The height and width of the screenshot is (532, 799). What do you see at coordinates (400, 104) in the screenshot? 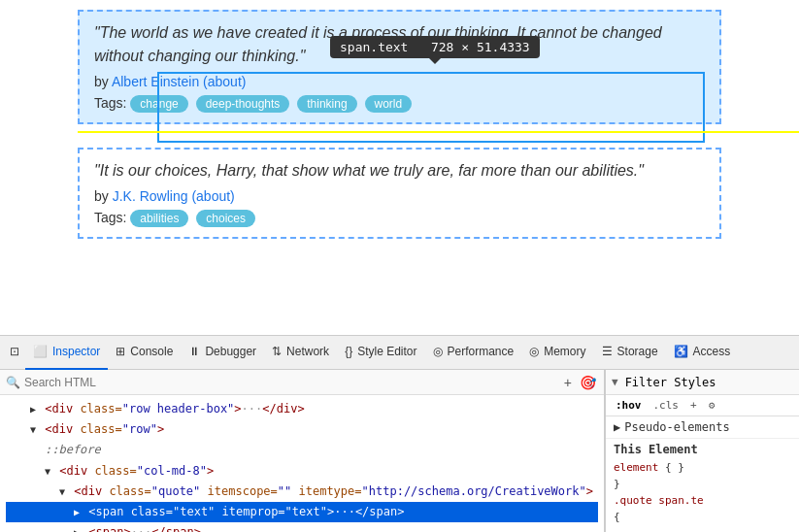
I see `quote-tags-1: Tags: change deep-thoughts thinking worl…` at bounding box center [400, 104].